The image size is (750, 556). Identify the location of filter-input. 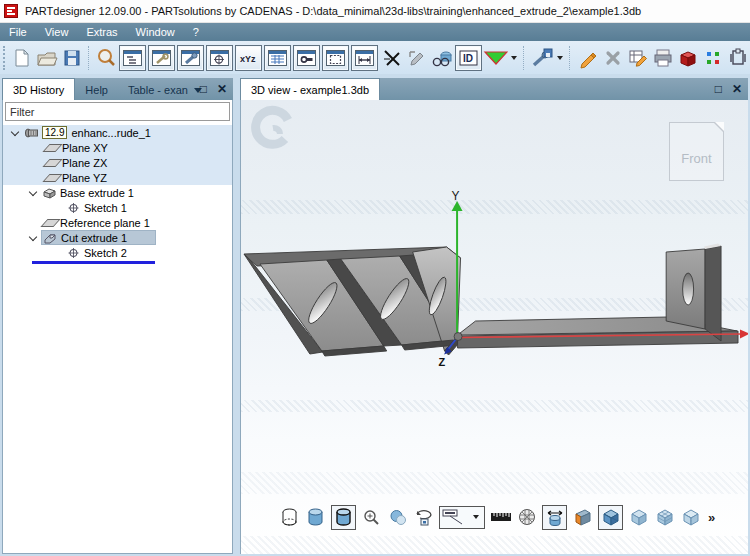
(118, 112).